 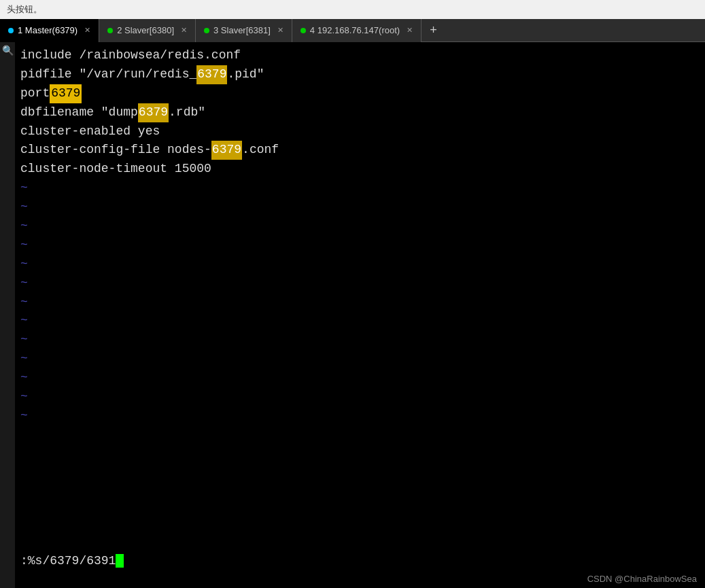 I want to click on tab-close-2: ✕, so click(x=184, y=30).